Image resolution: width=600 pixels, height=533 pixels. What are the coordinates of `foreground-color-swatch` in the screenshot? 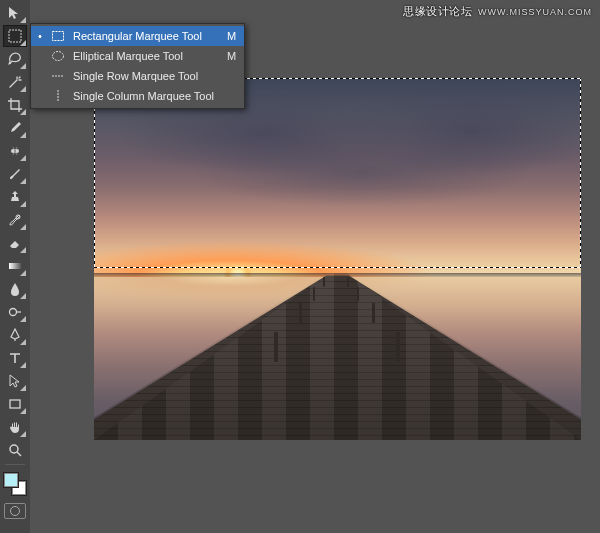 It's located at (11, 480).